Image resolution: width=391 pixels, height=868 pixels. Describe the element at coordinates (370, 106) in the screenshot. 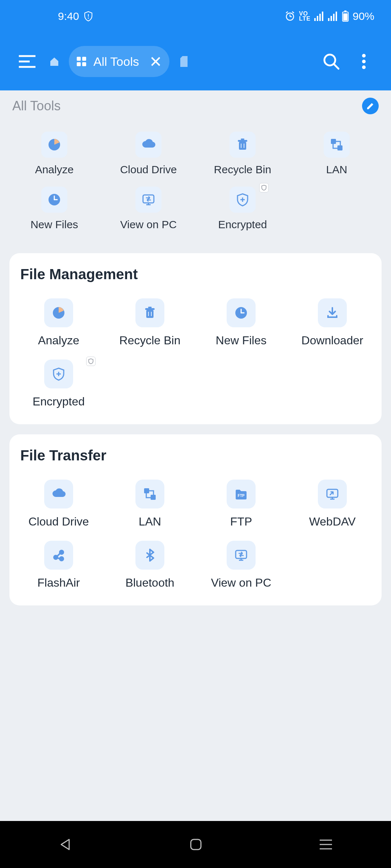

I see `edit-tools-button` at that location.